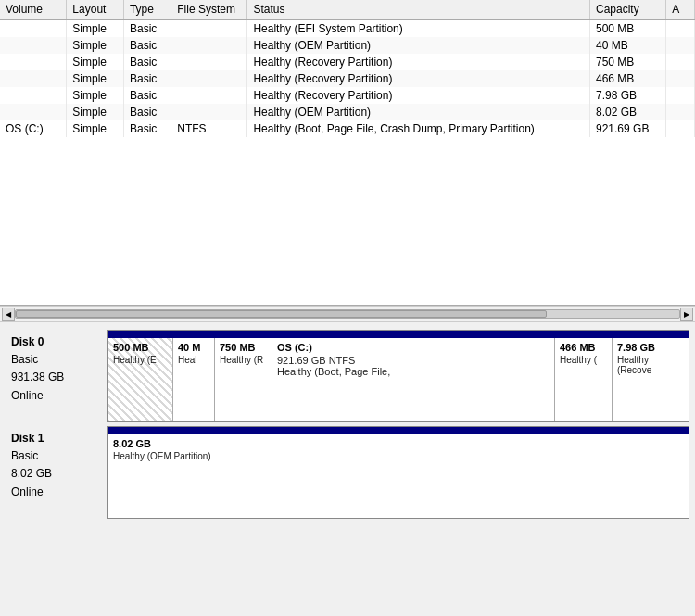 The width and height of the screenshot is (695, 616). I want to click on disk-1-row: Disk 1 Basic 8.02 GB Online 8.02 GB Heal…, so click(348, 472).